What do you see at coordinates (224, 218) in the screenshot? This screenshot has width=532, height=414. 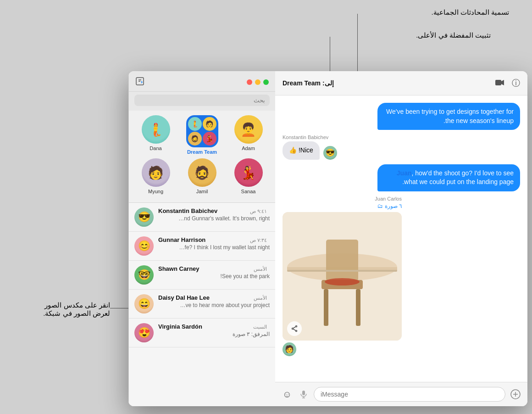 I see `conv-preview-konstantin: Hey, I think I found Gunnar's wallet. It…` at bounding box center [224, 218].